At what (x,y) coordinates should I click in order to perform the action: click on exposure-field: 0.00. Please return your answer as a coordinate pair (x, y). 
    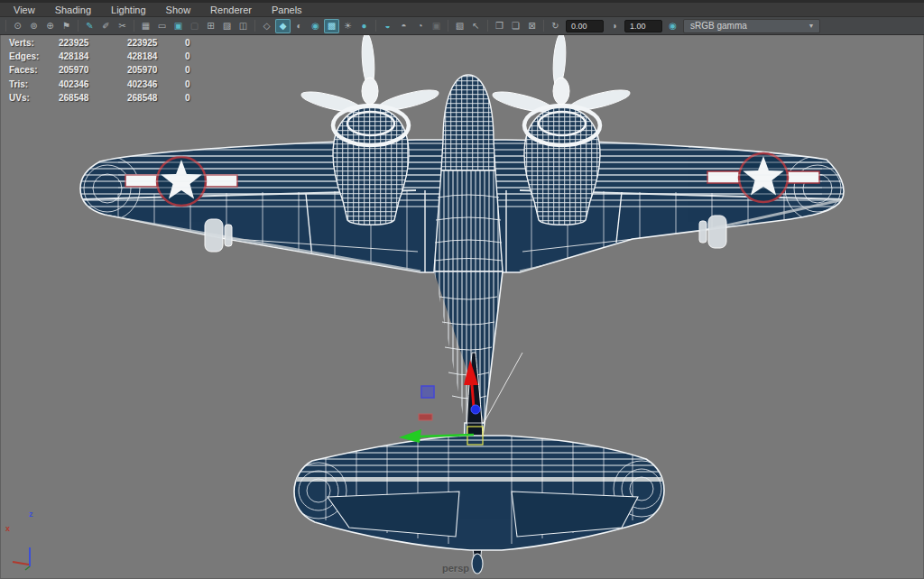
    Looking at the image, I should click on (585, 26).